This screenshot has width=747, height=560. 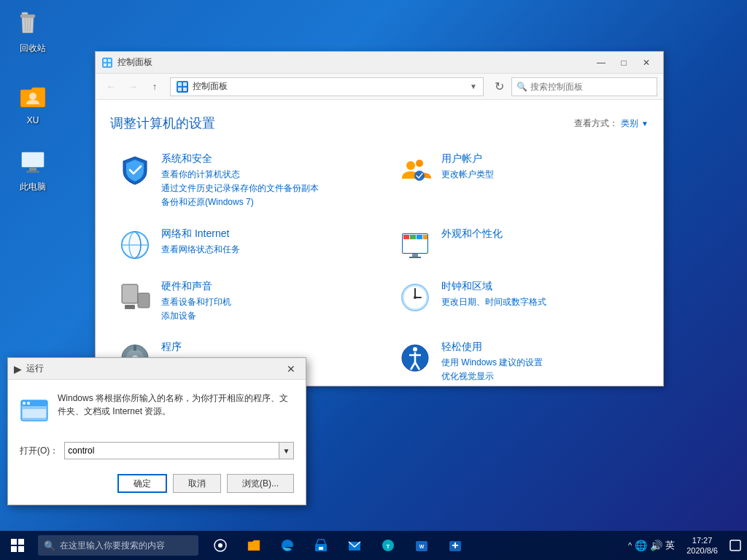 I want to click on run-dropdown-button: ▼, so click(x=287, y=451).